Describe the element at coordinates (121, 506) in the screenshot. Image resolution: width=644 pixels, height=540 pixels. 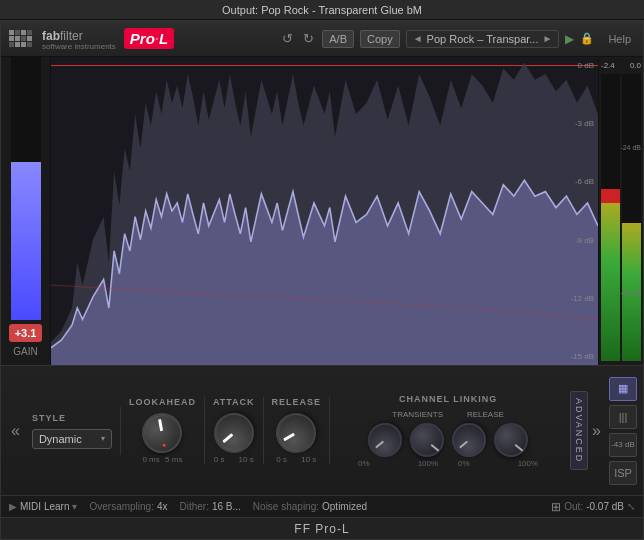
I see `oversampling-label: Oversampling:` at that location.